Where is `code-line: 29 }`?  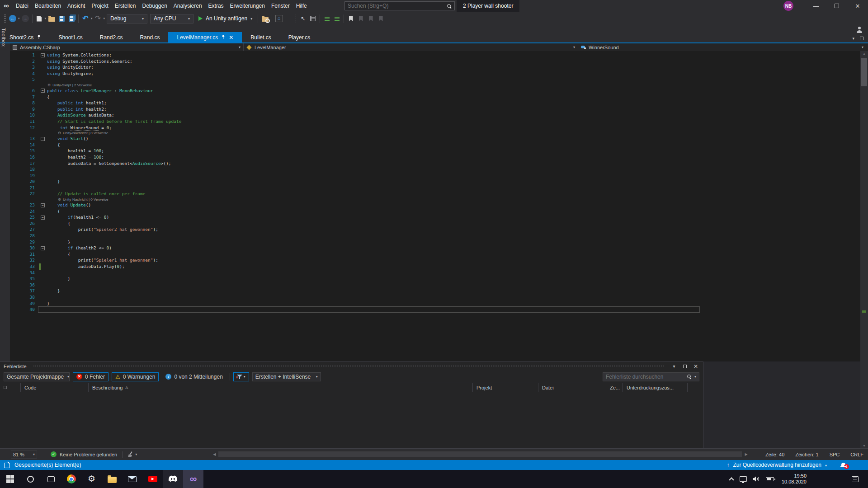 code-line: 29 } is located at coordinates (435, 242).